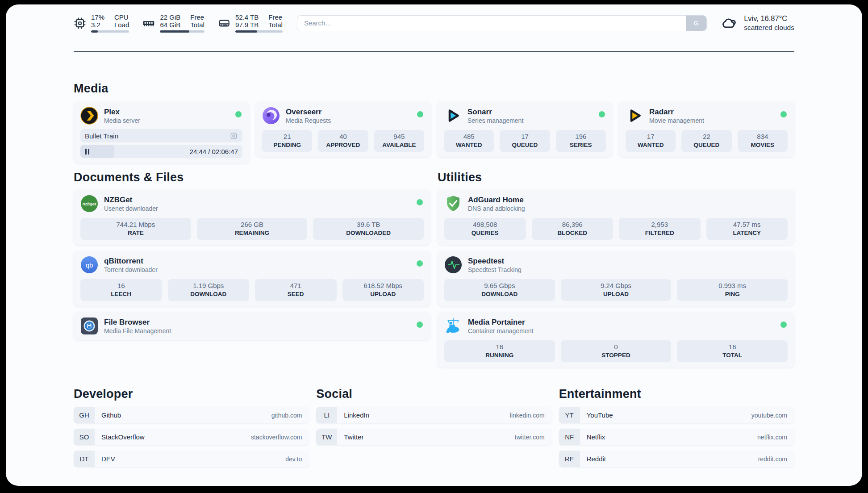 The width and height of the screenshot is (868, 493). Describe the element at coordinates (660, 229) in the screenshot. I see `stat-box: 2,953 FILTERED` at that location.